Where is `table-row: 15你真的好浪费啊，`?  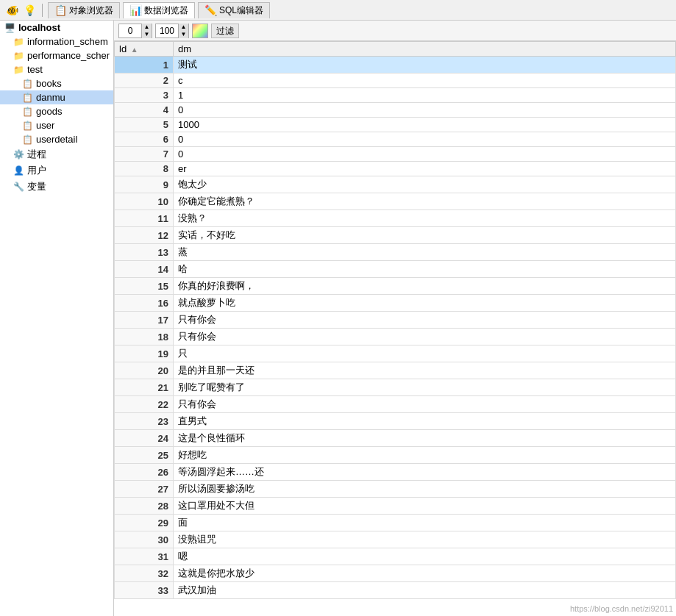
table-row: 15你真的好浪费啊， is located at coordinates (396, 287).